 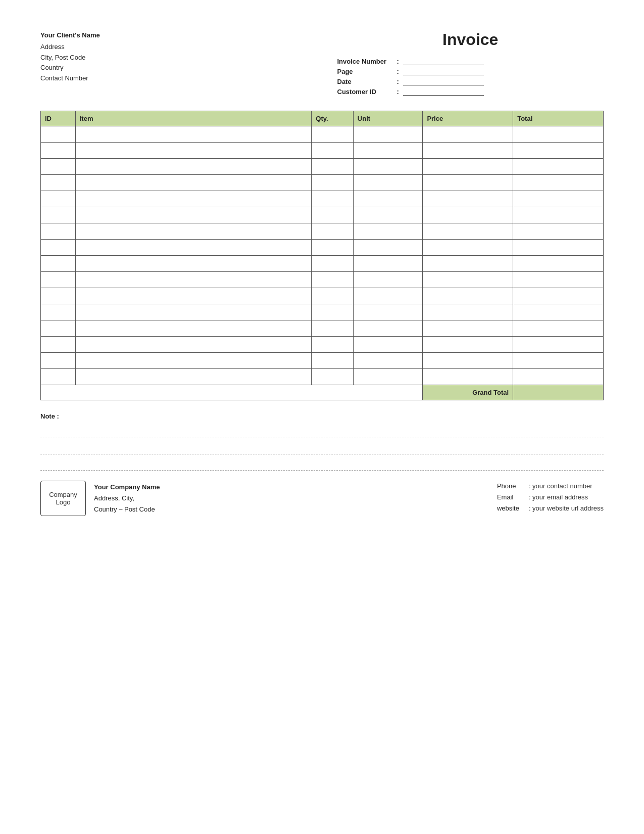 I want to click on customer-id-line, so click(x=443, y=91).